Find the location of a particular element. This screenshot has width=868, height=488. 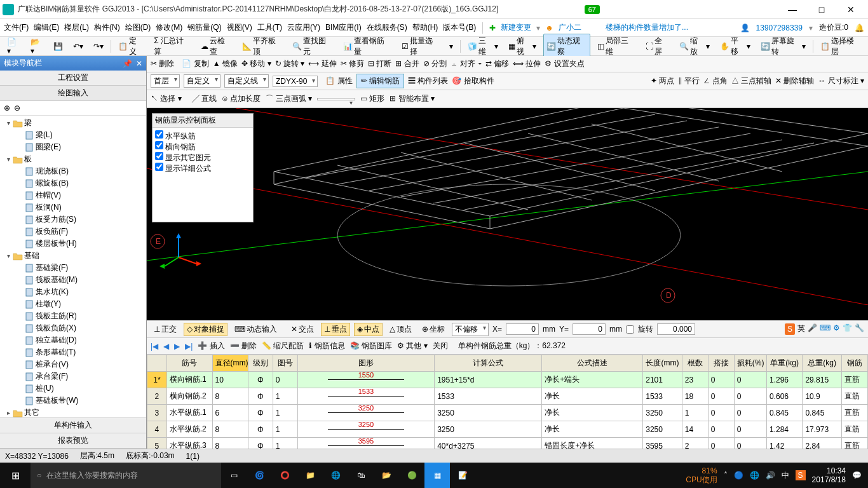

tree-node: 板洞(N) is located at coordinates (73, 207).